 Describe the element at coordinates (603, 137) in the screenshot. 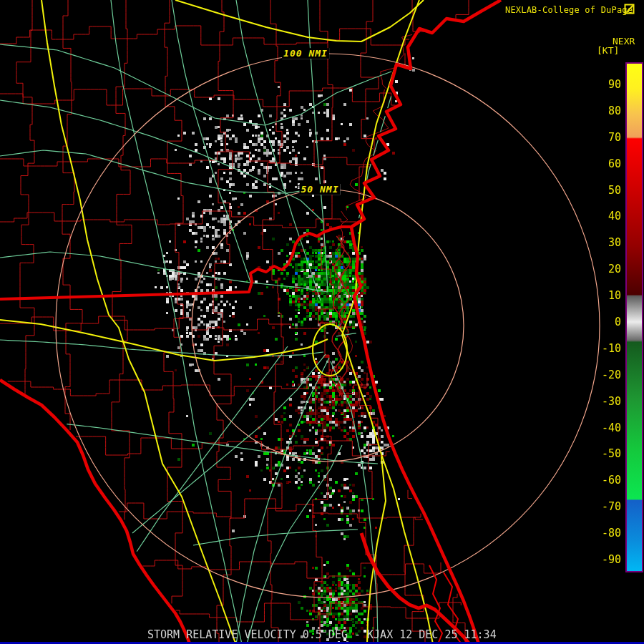

I see `colorbar-tick-label: 70` at that location.